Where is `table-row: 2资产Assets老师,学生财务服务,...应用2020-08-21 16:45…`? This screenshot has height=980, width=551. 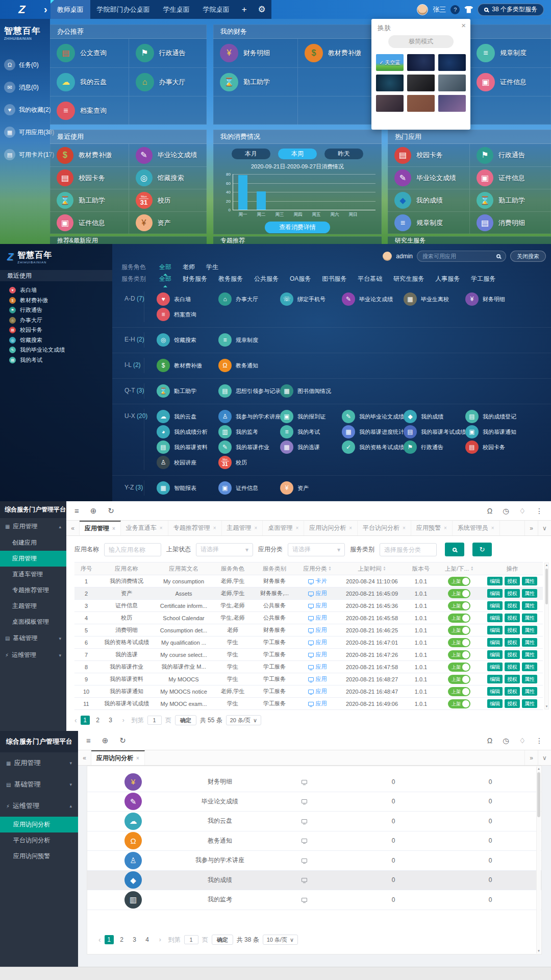
table-row: 2资产Assets老师,学生财务服务,...应用2020-08-21 16:45… is located at coordinates (309, 594).